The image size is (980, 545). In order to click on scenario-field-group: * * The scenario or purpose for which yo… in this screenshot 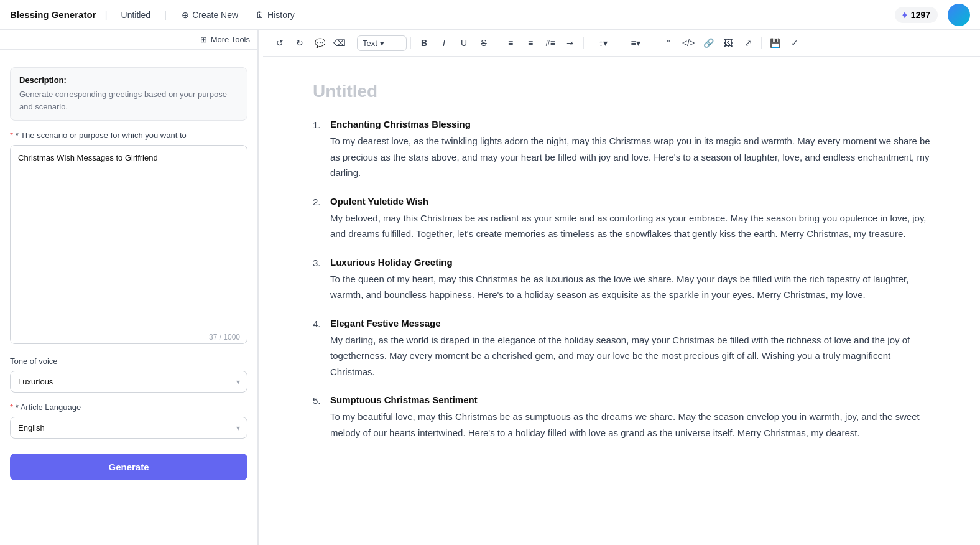, I will do `click(129, 239)`.